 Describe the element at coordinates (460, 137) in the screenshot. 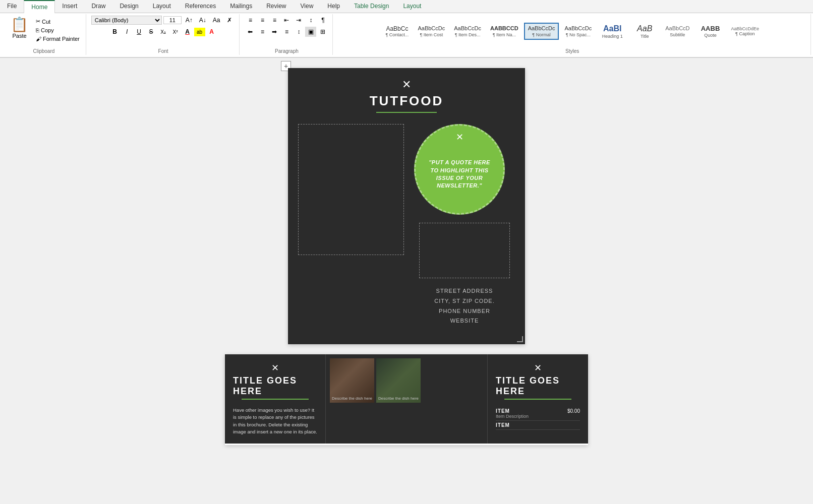

I see `circle-icon: ✕` at that location.